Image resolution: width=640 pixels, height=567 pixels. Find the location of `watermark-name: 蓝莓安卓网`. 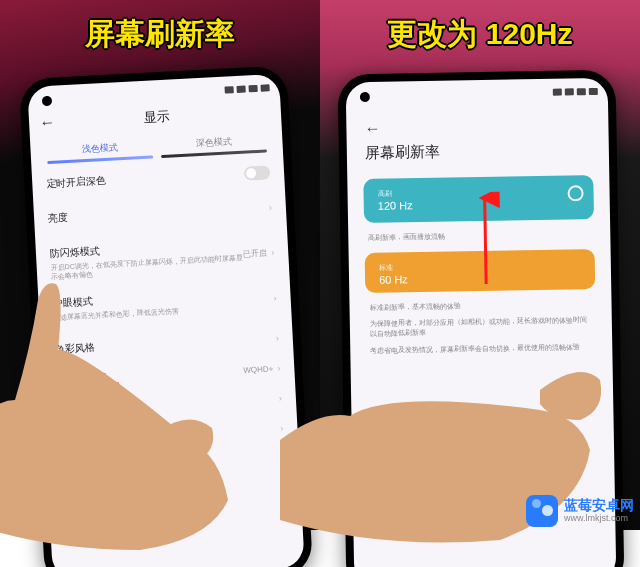

watermark-name: 蓝莓安卓网 is located at coordinates (599, 506).